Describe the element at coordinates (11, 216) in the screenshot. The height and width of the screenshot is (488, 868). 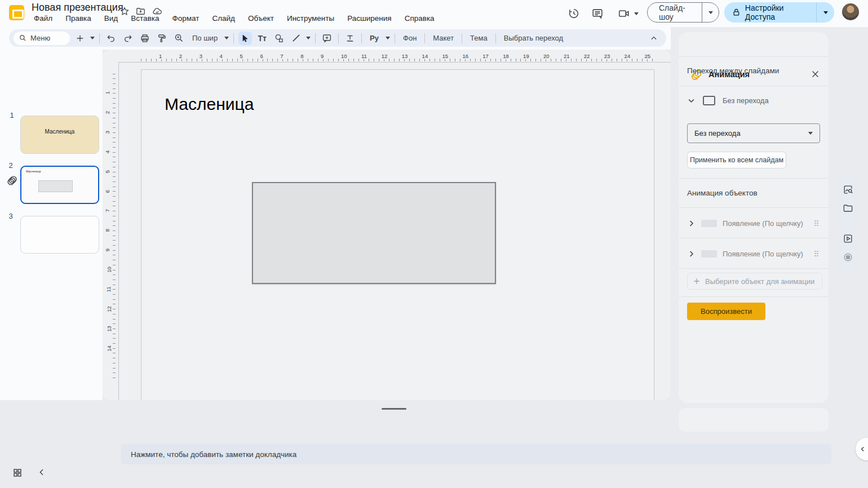
I see `slide-3-number: 3` at that location.